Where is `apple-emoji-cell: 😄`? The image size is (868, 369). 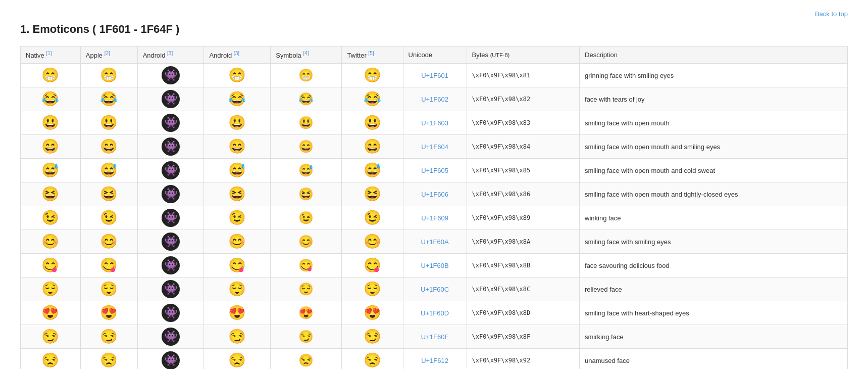 apple-emoji-cell: 😄 is located at coordinates (109, 147).